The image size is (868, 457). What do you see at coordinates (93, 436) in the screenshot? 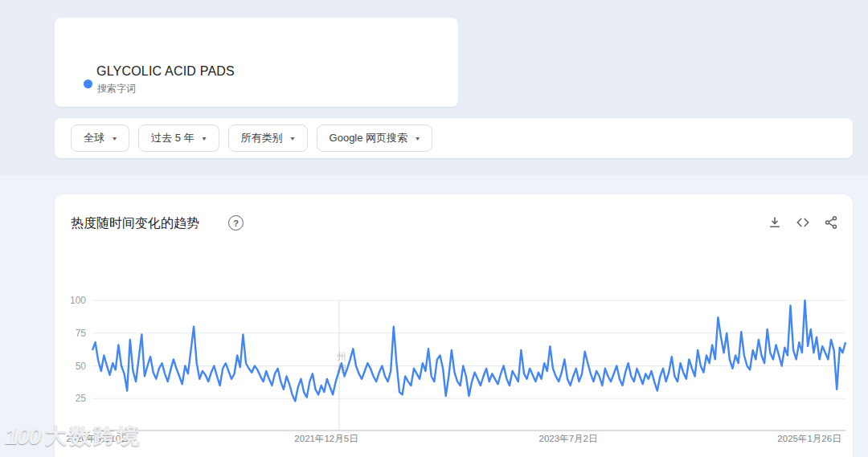
I see `watermark-text: 大数跨境` at bounding box center [93, 436].